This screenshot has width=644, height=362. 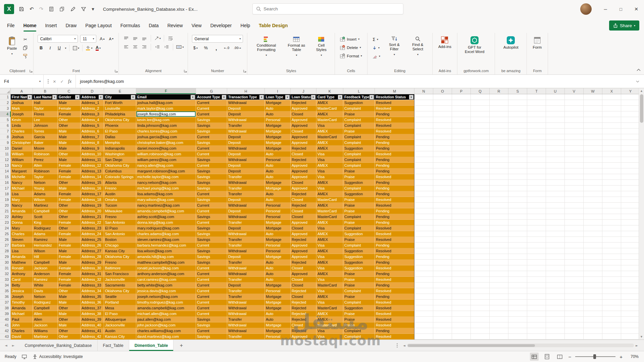 I want to click on cell-W40, so click(x=593, y=319).